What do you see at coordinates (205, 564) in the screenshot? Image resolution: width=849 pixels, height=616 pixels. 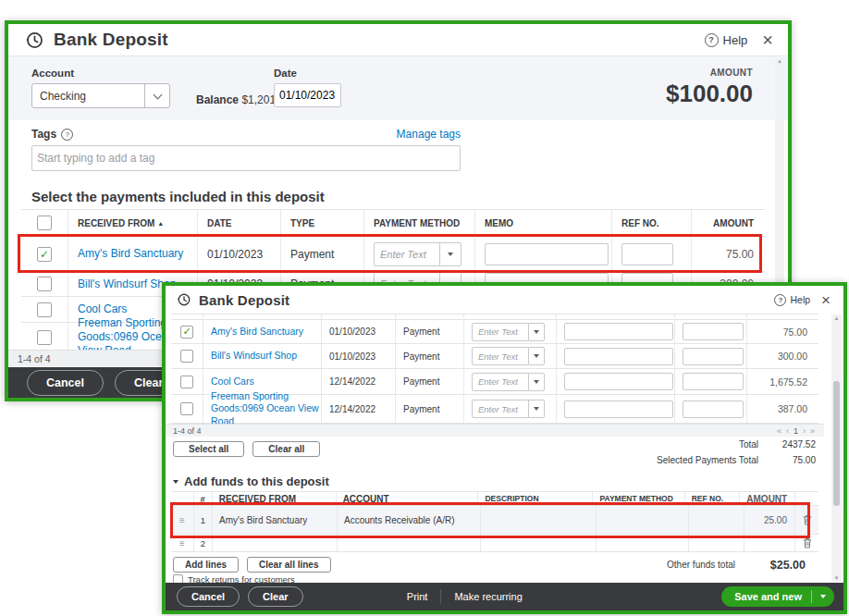 I see `add-lines-button: Add lines` at bounding box center [205, 564].